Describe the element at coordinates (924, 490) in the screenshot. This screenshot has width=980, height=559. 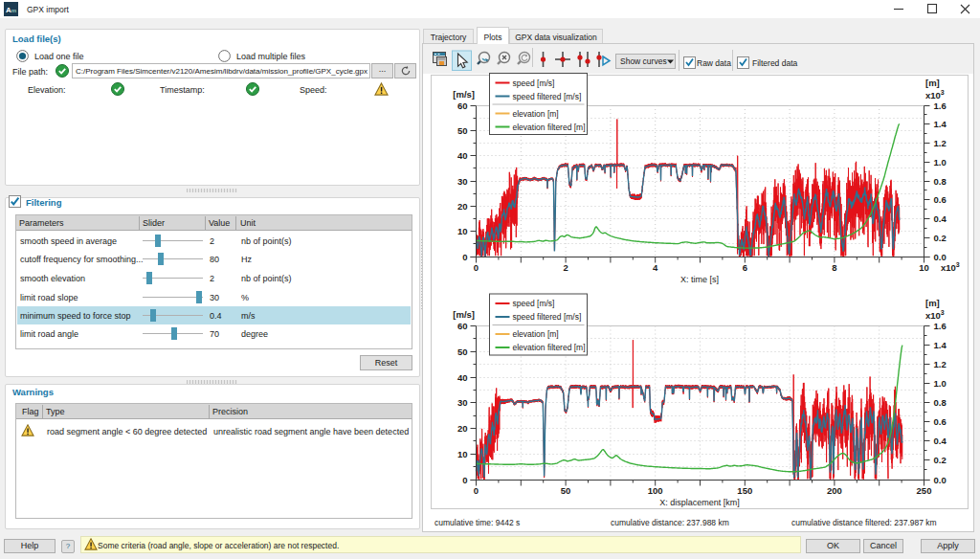
I see `svg-text: 250` at that location.